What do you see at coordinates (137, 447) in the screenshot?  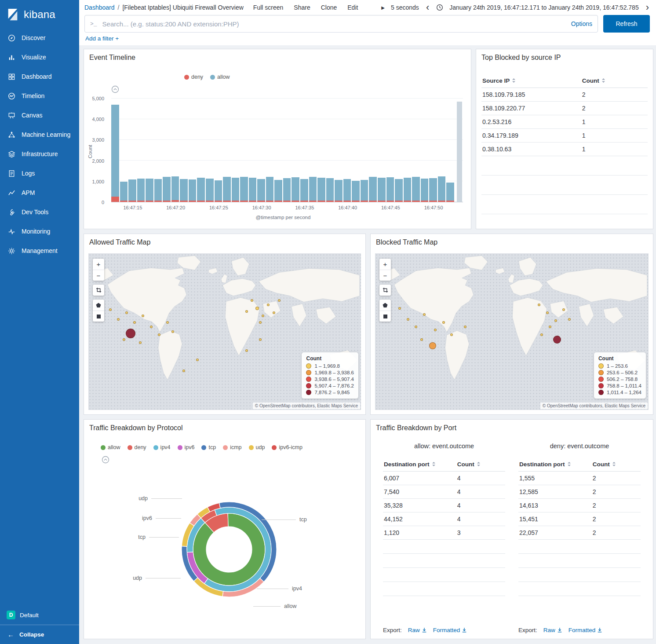 I see `legend-item-deny: deny` at bounding box center [137, 447].